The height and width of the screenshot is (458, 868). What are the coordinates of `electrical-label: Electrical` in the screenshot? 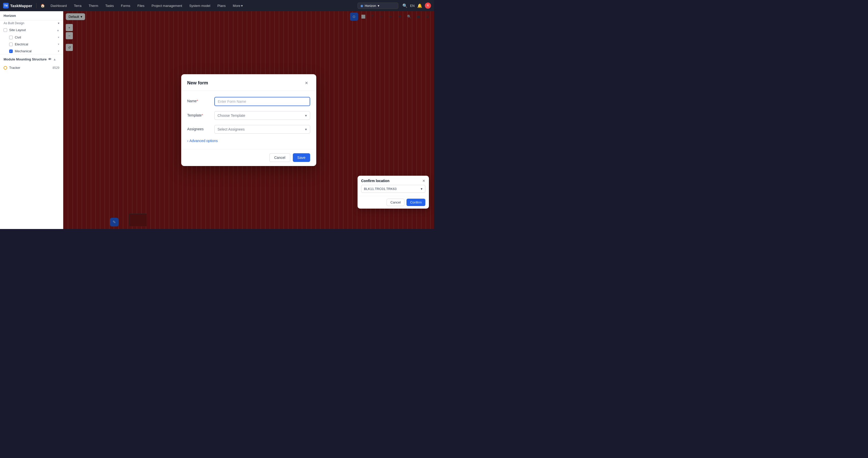 It's located at (35, 45).